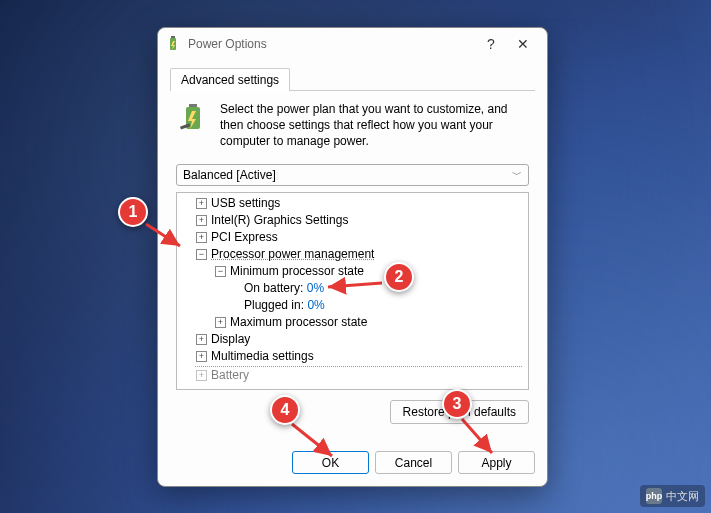  Describe the element at coordinates (352, 175) in the screenshot. I see `power-plan-select: Balanced [Active] ﹀` at that location.